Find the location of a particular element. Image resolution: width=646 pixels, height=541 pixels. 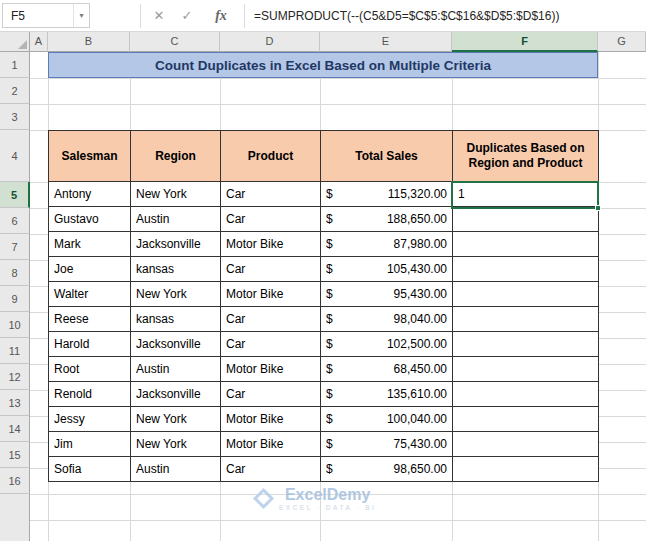

cell-salesman: Antony is located at coordinates (90, 194).